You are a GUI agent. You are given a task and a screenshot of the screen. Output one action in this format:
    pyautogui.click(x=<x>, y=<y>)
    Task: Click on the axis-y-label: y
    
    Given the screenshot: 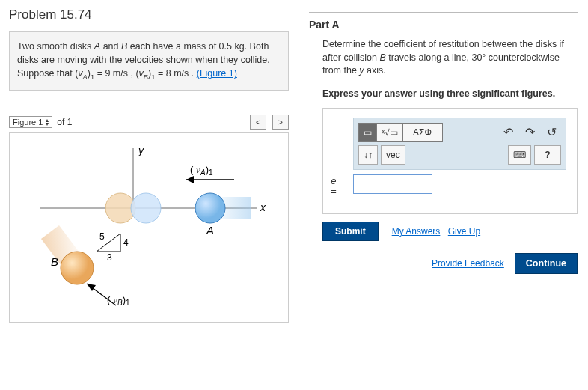 What is the action you would take?
    pyautogui.click(x=141, y=150)
    